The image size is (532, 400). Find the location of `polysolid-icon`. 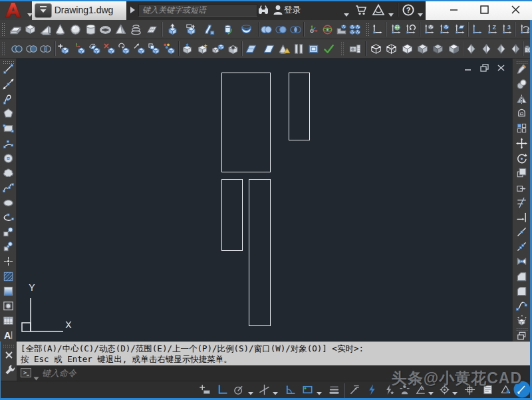

polysolid-icon is located at coordinates (16, 29).